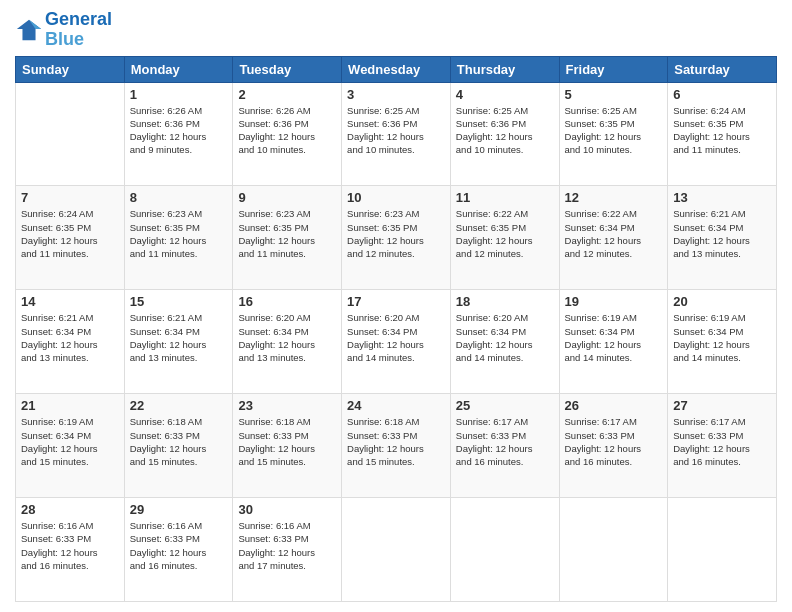 The image size is (792, 612). What do you see at coordinates (179, 510) in the screenshot?
I see `day-number: 29` at bounding box center [179, 510].